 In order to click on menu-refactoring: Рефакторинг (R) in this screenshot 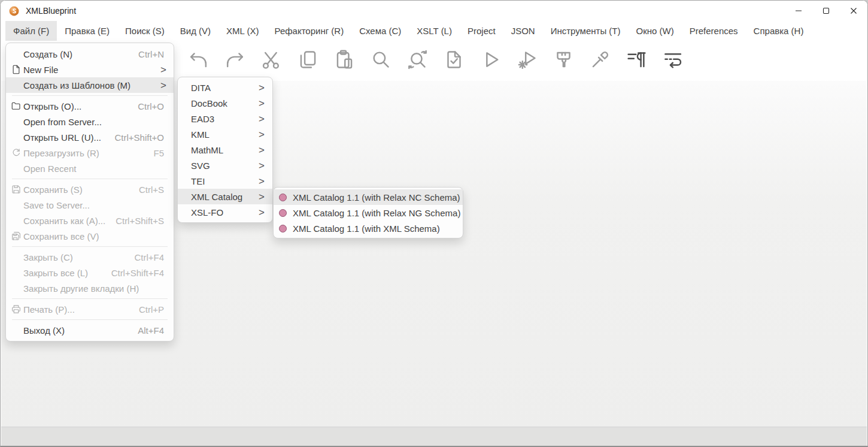, I will do `click(309, 31)`.